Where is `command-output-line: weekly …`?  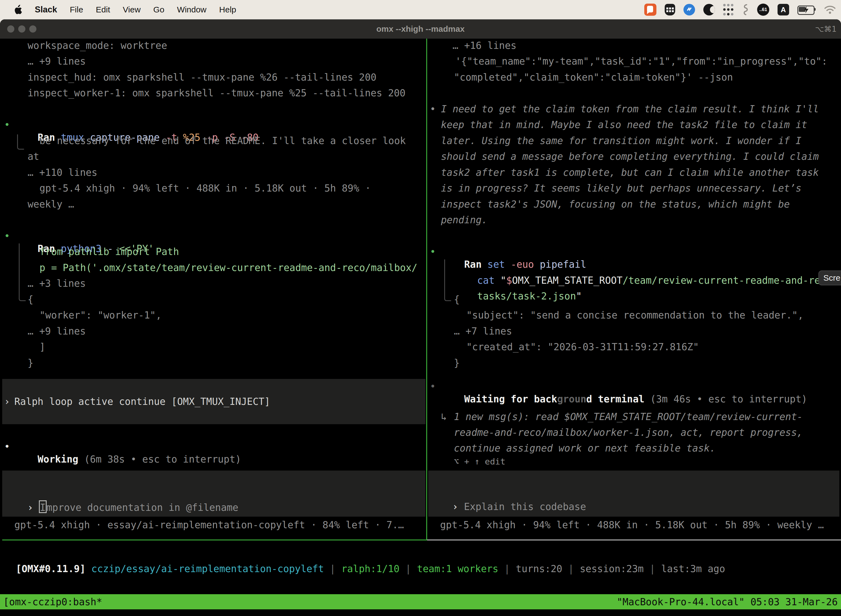
command-output-line: weekly … is located at coordinates (51, 204).